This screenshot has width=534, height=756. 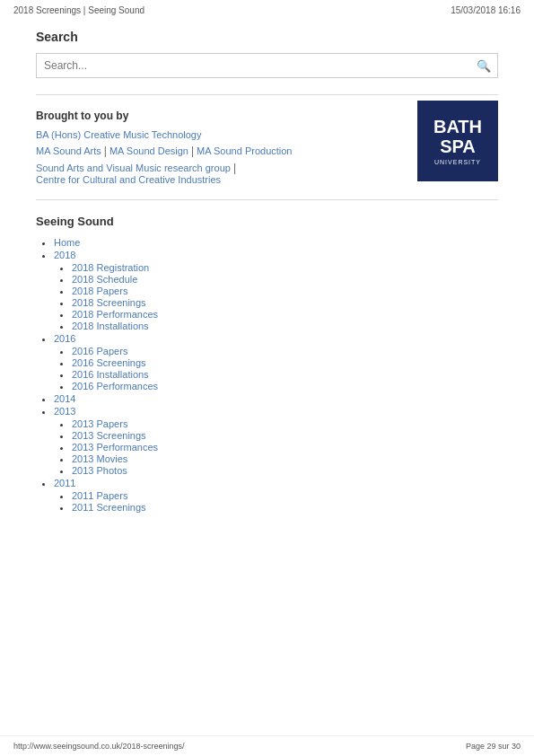 What do you see at coordinates (235, 168) in the screenshot?
I see `sep-3: |` at bounding box center [235, 168].